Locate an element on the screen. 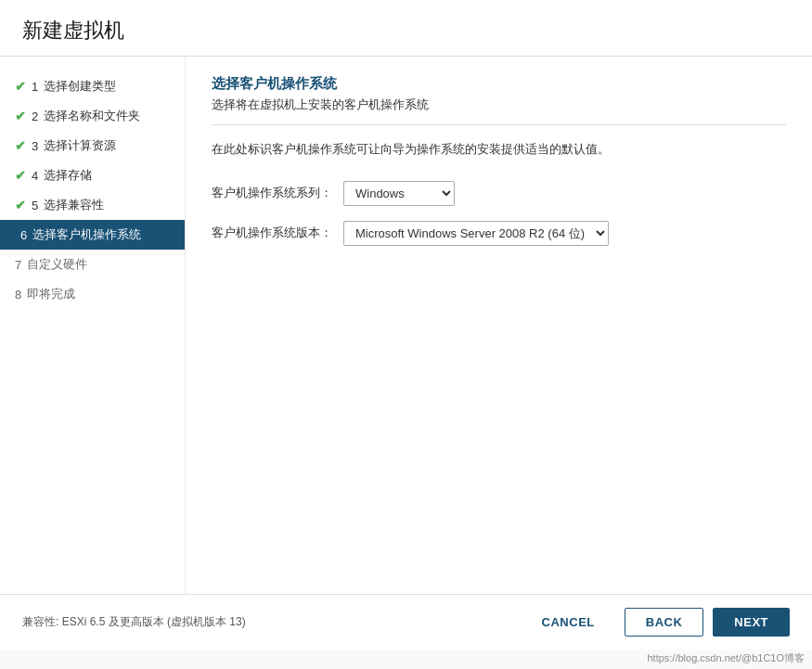 This screenshot has height=669, width=812. dialog-footer: 兼容性: ESXi 6.5 及更高版本 (虚拟机版本 13) CANCEL BA… is located at coordinates (406, 622).